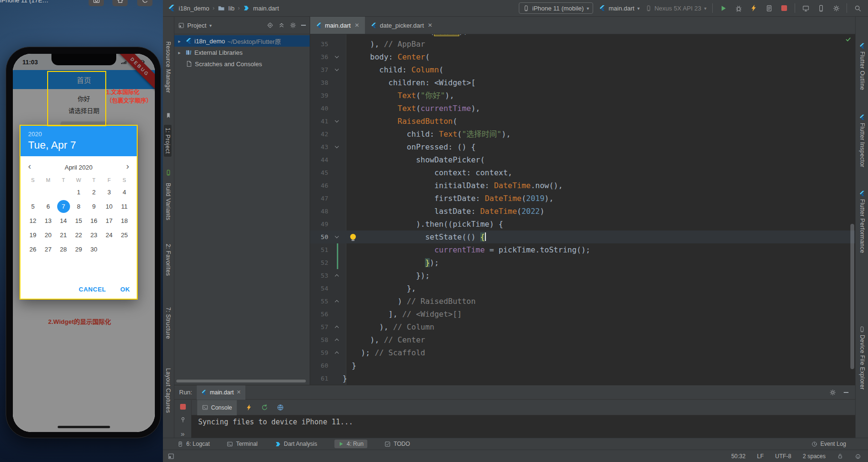 This screenshot has height=462, width=868. What do you see at coordinates (858, 8) in the screenshot?
I see `search-everywhere-button` at bounding box center [858, 8].